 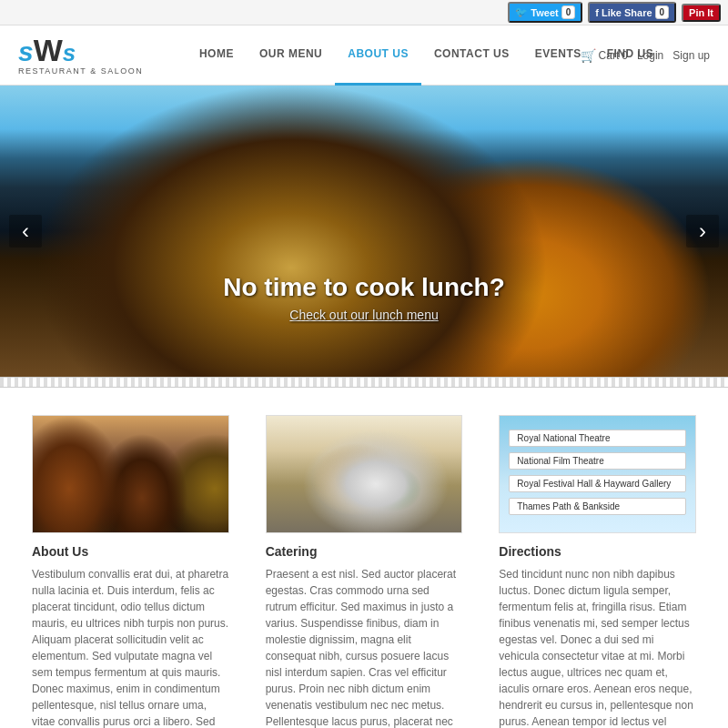 I want to click on facebook-icon: f, so click(x=597, y=13).